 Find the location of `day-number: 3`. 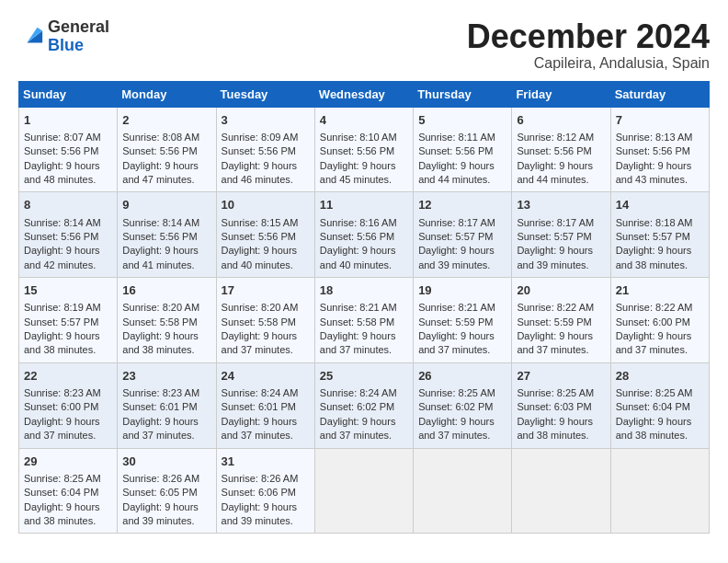

day-number: 3 is located at coordinates (266, 121).